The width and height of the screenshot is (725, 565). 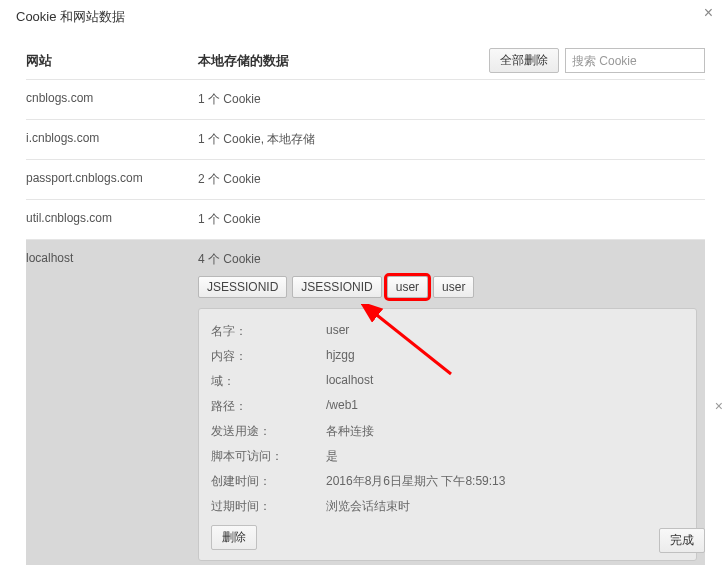 What do you see at coordinates (112, 260) in the screenshot?
I see `site-name: localhost` at bounding box center [112, 260].